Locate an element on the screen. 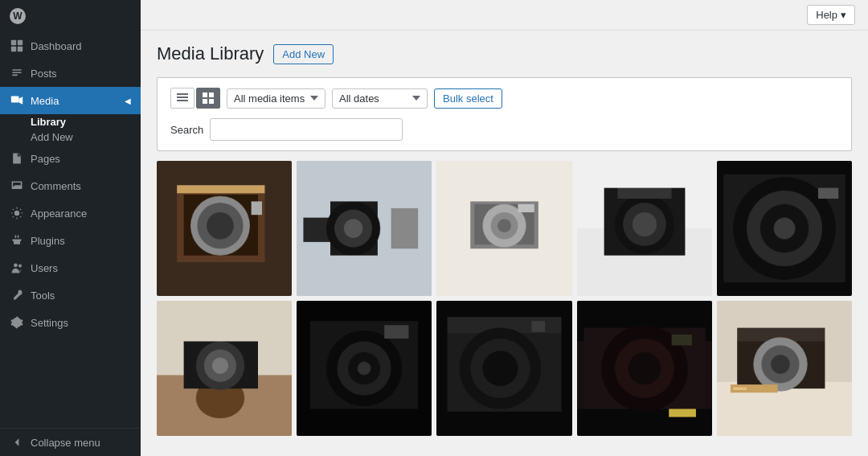  sidebar-sub-add-new: Add New is located at coordinates (71, 137).